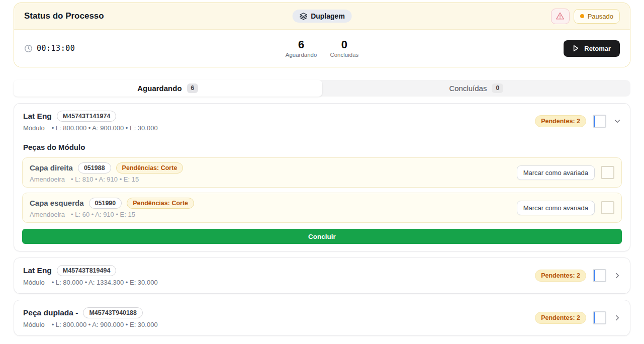 The image size is (644, 344). What do you see at coordinates (106, 203) in the screenshot?
I see `piece-id-badge: 051990` at bounding box center [106, 203].